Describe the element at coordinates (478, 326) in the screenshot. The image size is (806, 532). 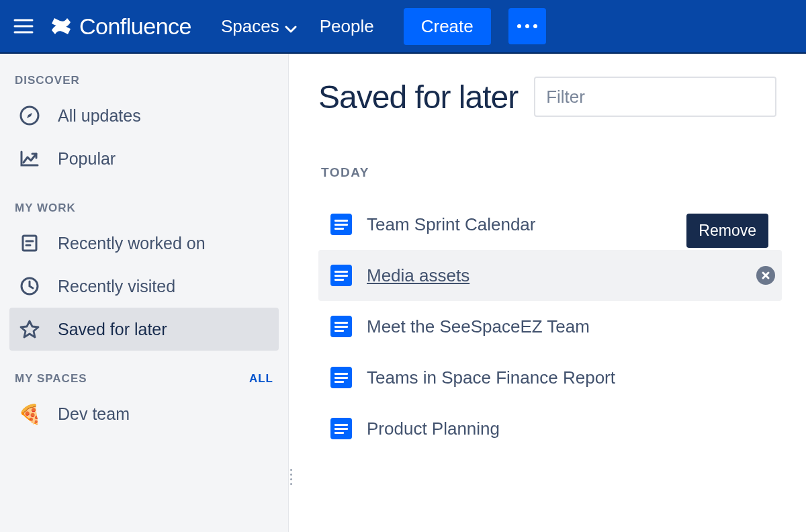
I see `saved-item-title: Meet the SeeSpaceEZ Team` at that location.